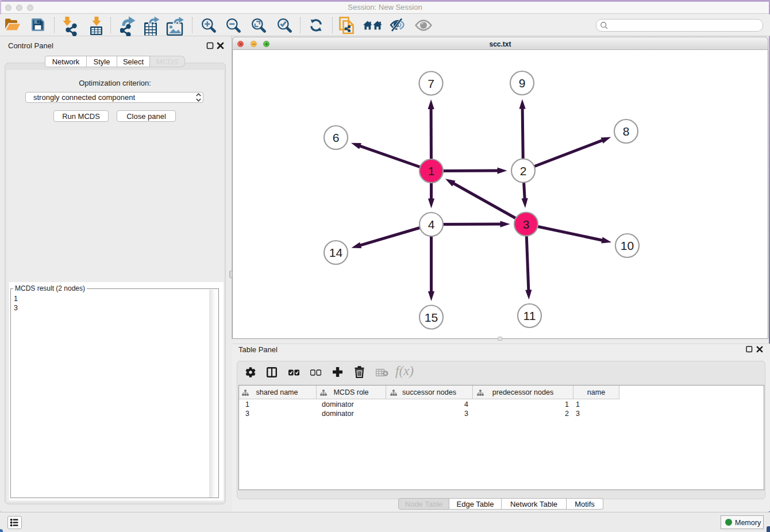 This screenshot has height=532, width=770. I want to click on svg-text: 10, so click(627, 246).